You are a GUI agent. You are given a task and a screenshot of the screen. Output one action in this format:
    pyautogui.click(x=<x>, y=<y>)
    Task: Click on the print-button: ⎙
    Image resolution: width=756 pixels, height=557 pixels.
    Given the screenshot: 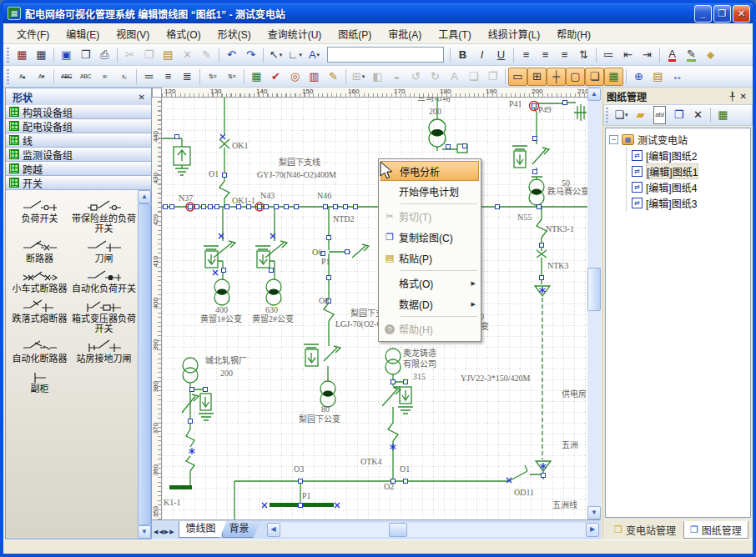 What is the action you would take?
    pyautogui.click(x=105, y=55)
    